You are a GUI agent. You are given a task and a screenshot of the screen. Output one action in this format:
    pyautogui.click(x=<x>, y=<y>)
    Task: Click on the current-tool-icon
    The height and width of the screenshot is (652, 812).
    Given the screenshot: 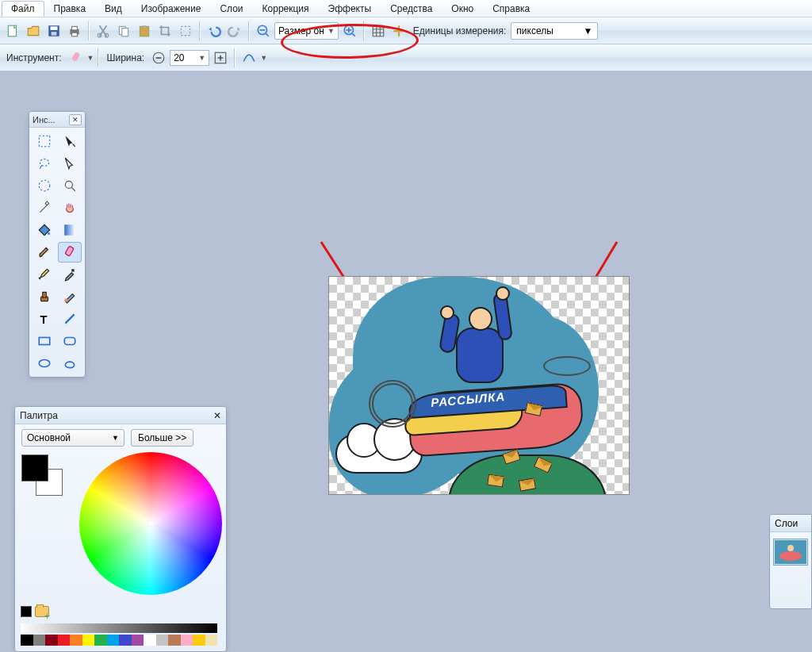 What is the action you would take?
    pyautogui.click(x=76, y=58)
    